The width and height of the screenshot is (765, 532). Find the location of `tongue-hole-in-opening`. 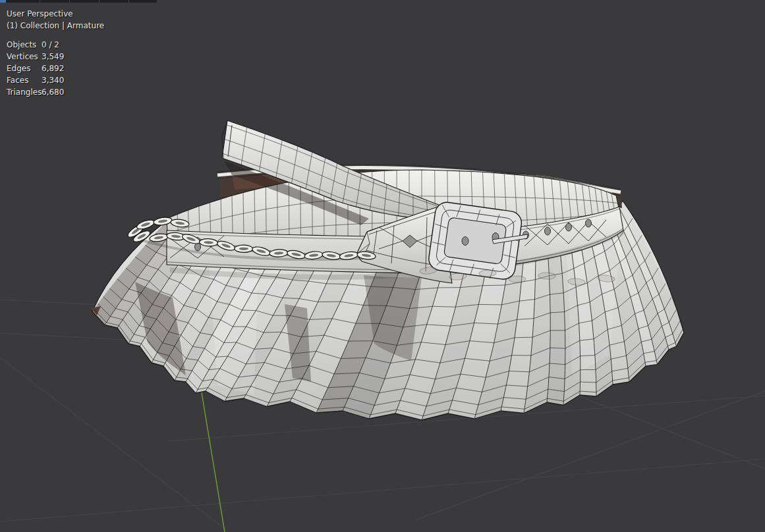

tongue-hole-in-opening is located at coordinates (465, 241).